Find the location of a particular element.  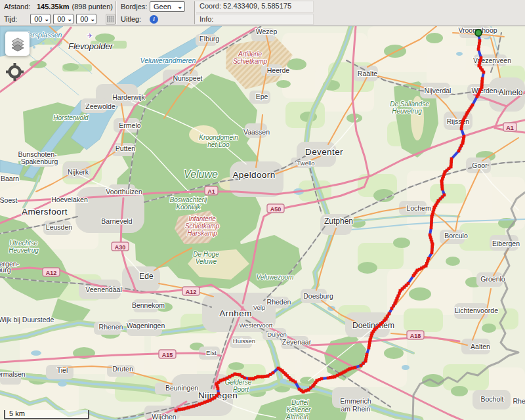

info-icon: i is located at coordinates (154, 20).